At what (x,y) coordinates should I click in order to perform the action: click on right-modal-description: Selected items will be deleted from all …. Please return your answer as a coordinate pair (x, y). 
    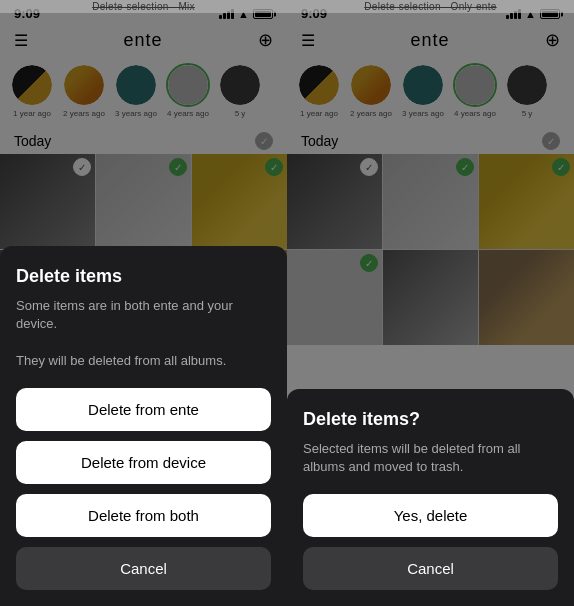
    Looking at the image, I should click on (430, 458).